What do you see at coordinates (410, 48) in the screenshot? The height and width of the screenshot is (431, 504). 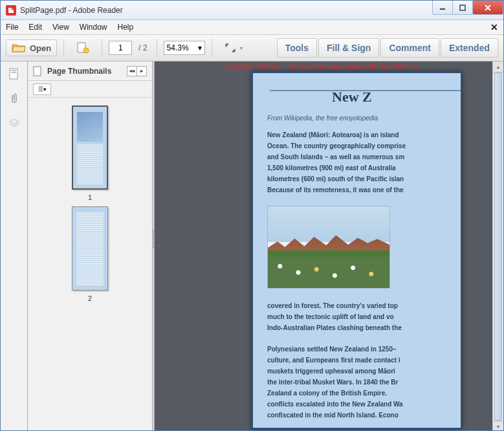 I see `comment-button: Comment` at bounding box center [410, 48].